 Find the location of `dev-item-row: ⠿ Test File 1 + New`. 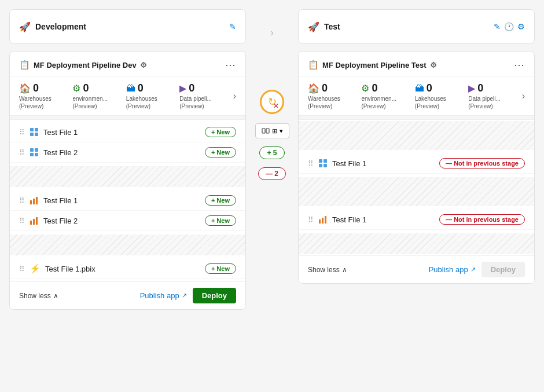

dev-item-row: ⠿ Test File 1 + New is located at coordinates (127, 132).